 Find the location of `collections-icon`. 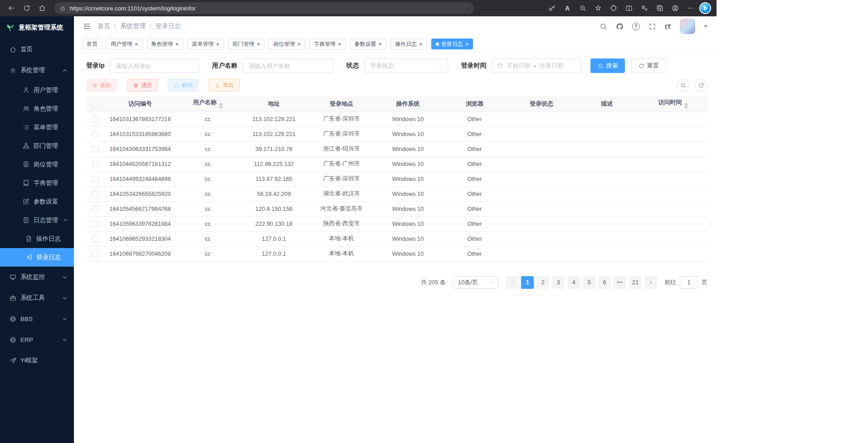

collections-icon is located at coordinates (660, 8).